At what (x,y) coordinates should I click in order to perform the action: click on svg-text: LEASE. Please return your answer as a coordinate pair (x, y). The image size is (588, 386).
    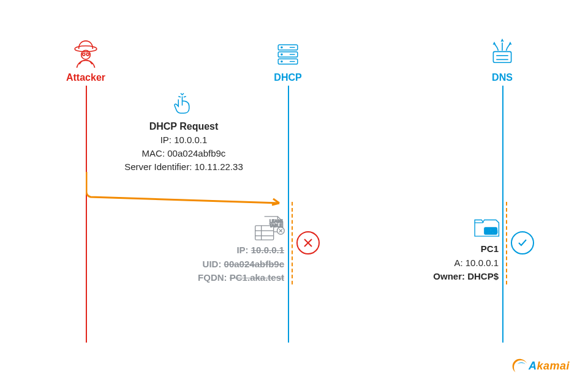
    Looking at the image, I should click on (276, 221).